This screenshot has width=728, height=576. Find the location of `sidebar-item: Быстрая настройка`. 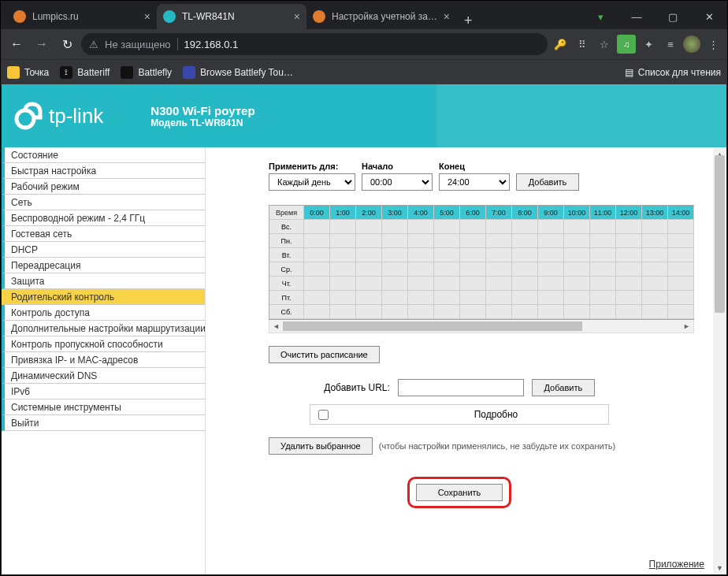

sidebar-item: Быстрая настройка is located at coordinates (103, 171).